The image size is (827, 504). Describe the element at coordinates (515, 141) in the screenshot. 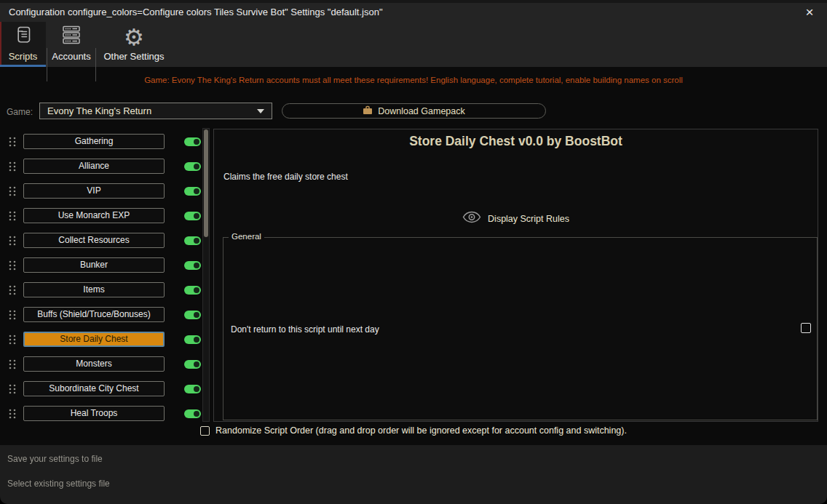

I see `script-title: Store Daily Chest v0.0 by BoostBot` at that location.